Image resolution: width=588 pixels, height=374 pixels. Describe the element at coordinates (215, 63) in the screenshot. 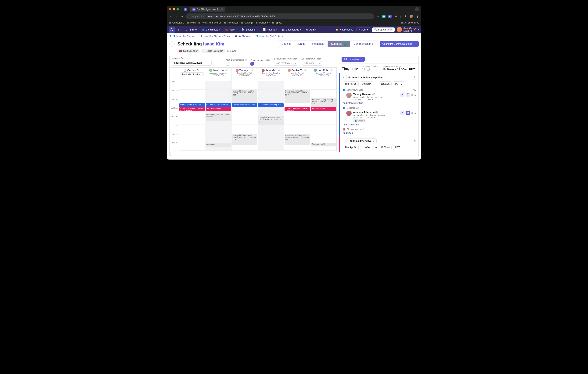

I see `prev-day-button: ←` at that location.